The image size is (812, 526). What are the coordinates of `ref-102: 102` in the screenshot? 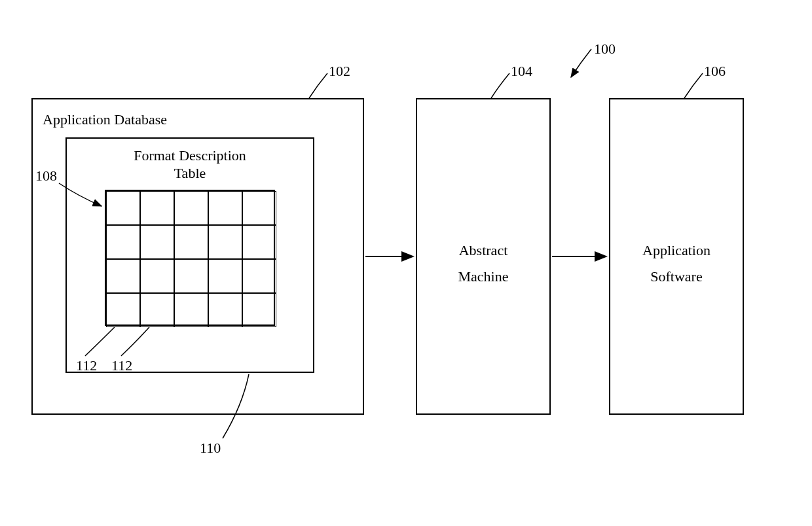 It's located at (339, 71).